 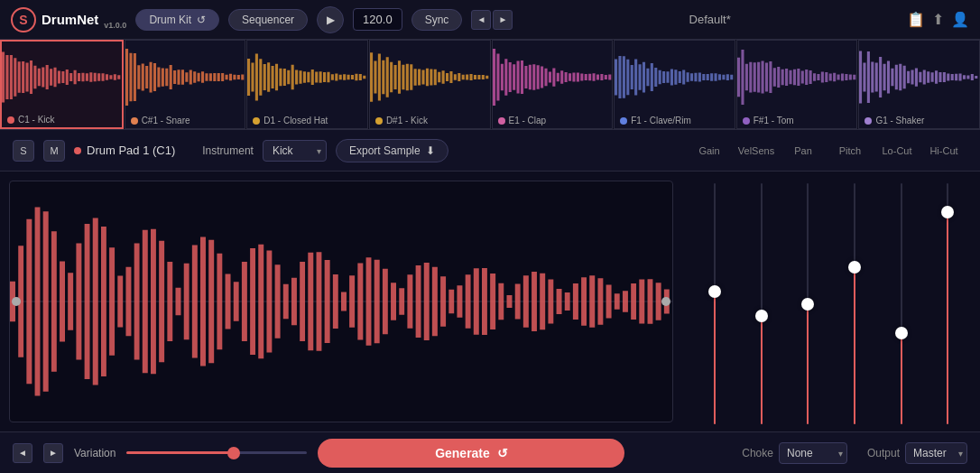 What do you see at coordinates (938, 20) in the screenshot?
I see `top-icons: 📋 ⬆ 👤` at bounding box center [938, 20].